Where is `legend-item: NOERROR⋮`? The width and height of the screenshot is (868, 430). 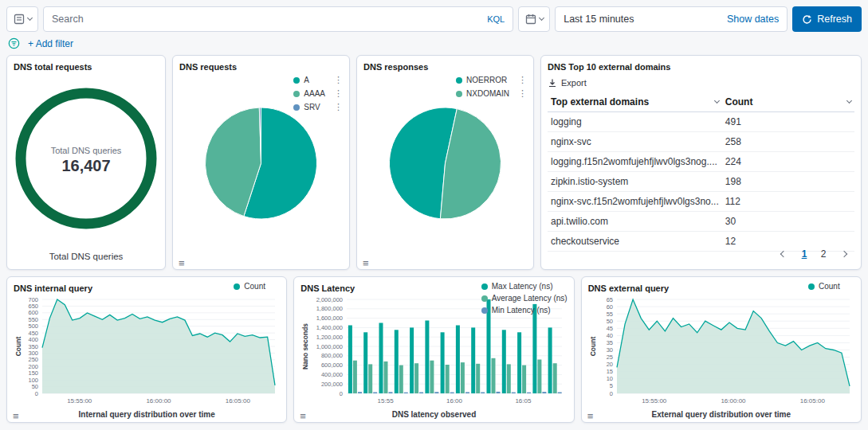
legend-item: NOERROR⋮ is located at coordinates (491, 80).